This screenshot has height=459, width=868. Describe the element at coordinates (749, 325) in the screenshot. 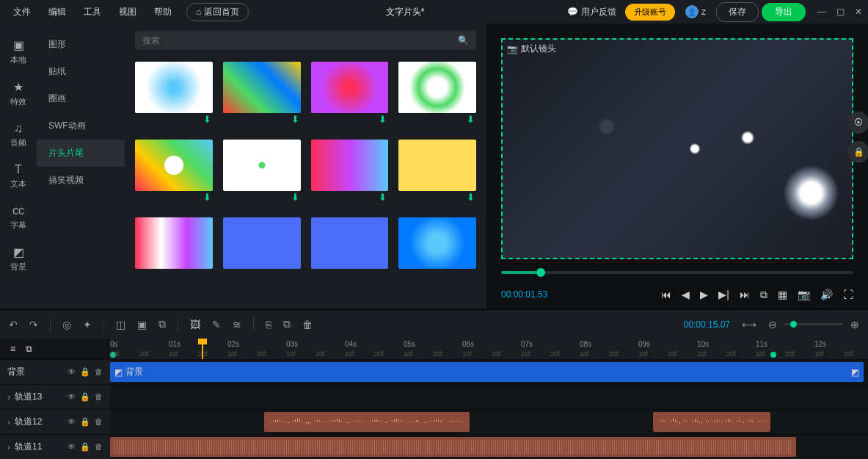

I see `fit-icon: ⟷` at that location.